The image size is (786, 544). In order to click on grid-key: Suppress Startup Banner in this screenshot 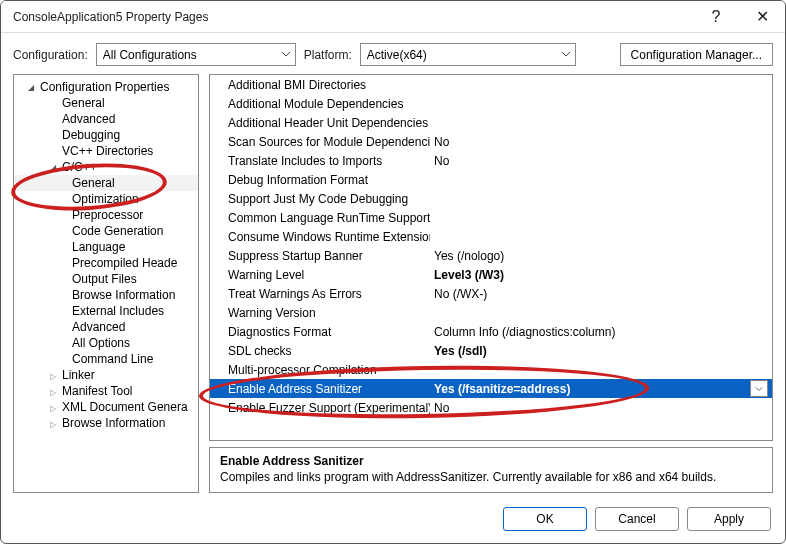, I will do `click(320, 256)`.